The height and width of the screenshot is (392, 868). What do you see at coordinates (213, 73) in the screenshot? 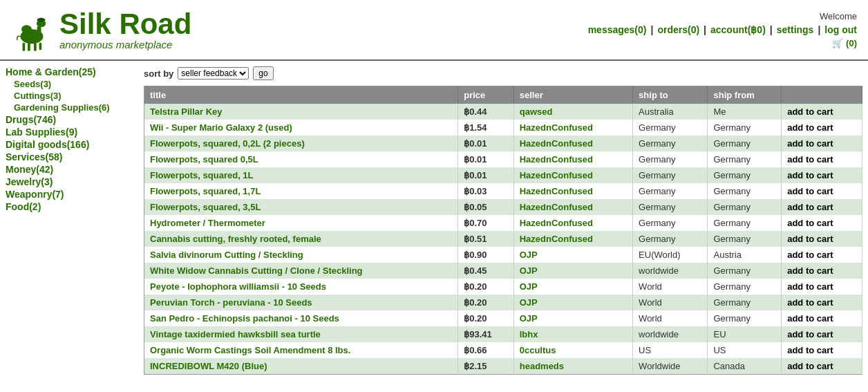
I see `sort-select: seller feedbackpricetitle` at bounding box center [213, 73].